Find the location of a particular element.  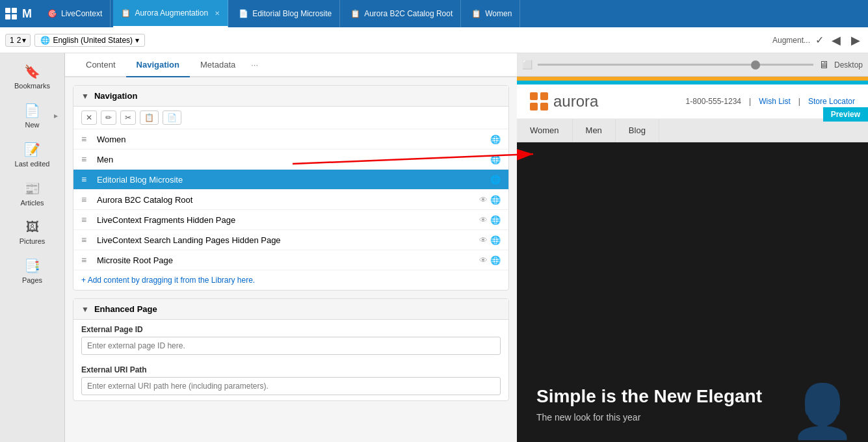

articles-icon: 📰 is located at coordinates (33, 188).